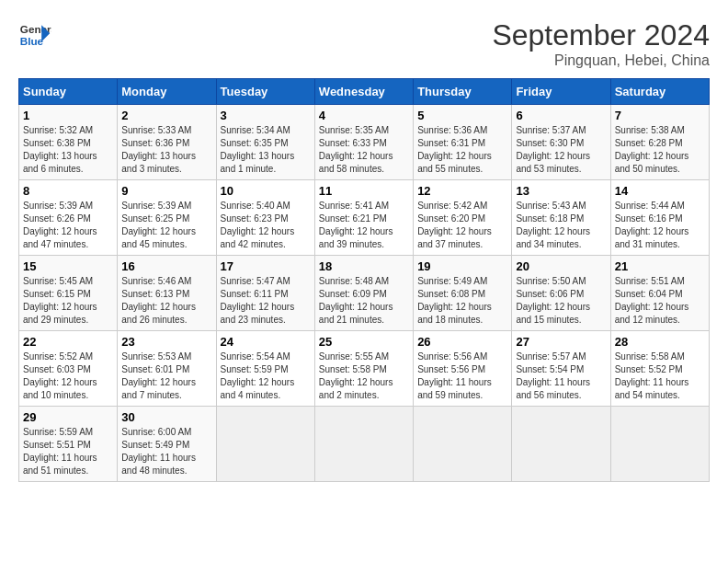  What do you see at coordinates (166, 342) in the screenshot?
I see `day-number: 23` at bounding box center [166, 342].